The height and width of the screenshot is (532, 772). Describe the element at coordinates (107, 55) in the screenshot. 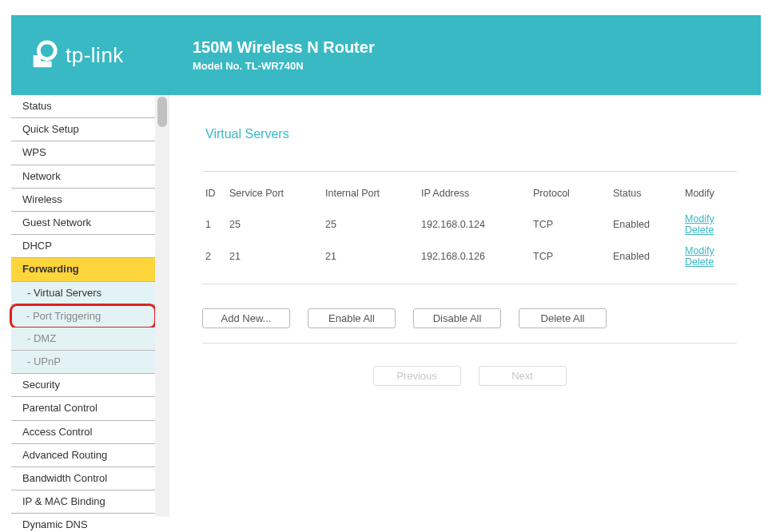

I see `brand-logo: tp-link` at that location.